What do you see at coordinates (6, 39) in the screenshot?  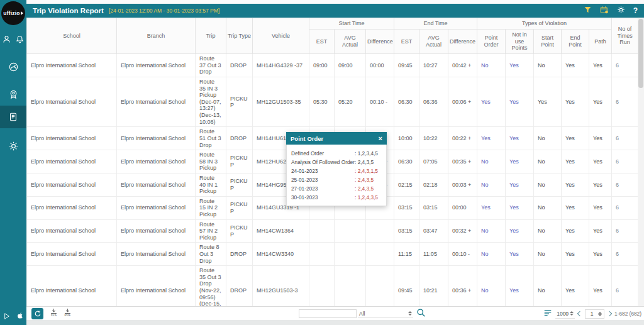 I see `user-icon` at bounding box center [6, 39].